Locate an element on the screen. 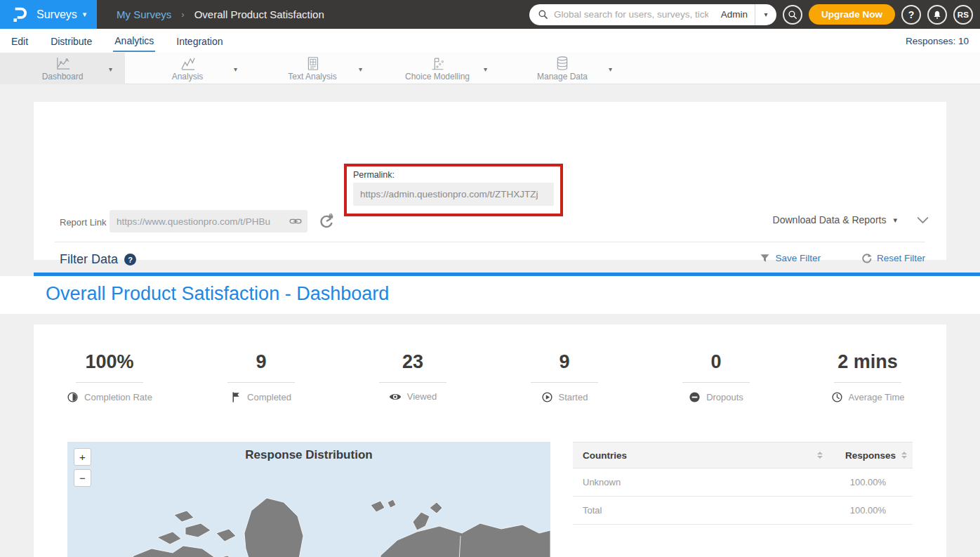 The width and height of the screenshot is (980, 557). completion-rate-icon is located at coordinates (73, 398).